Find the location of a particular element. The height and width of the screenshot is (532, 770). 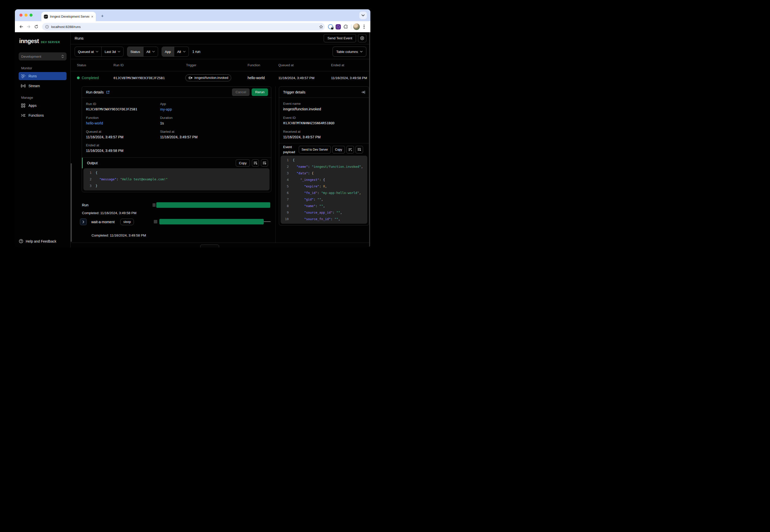

code-line: 3 "data": { is located at coordinates (324, 173).